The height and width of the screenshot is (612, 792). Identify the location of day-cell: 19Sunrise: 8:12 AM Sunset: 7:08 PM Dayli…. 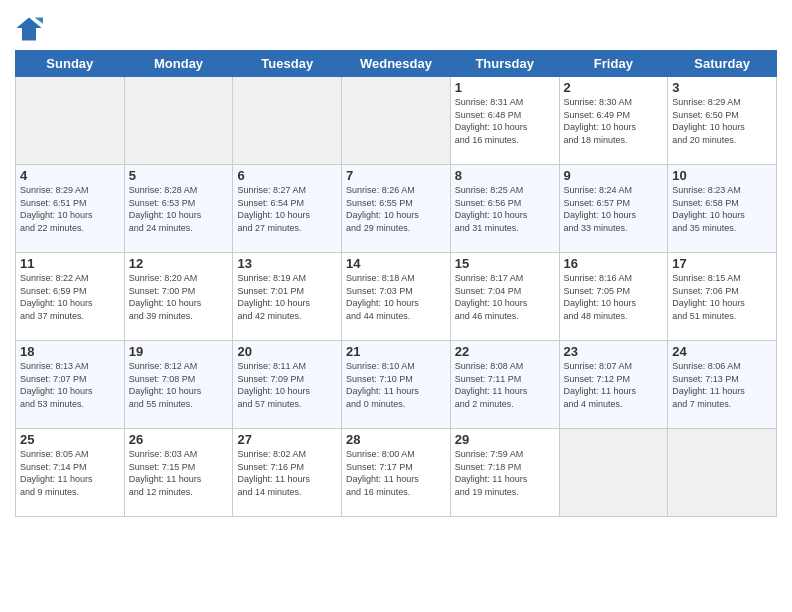
(178, 385).